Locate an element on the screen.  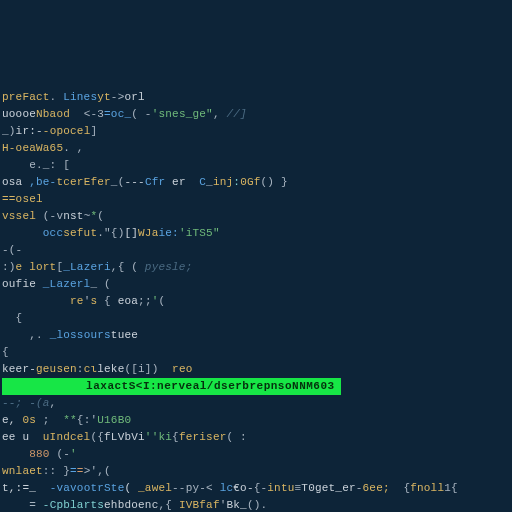
token-var: T0get_er is located at coordinates (328, 488).